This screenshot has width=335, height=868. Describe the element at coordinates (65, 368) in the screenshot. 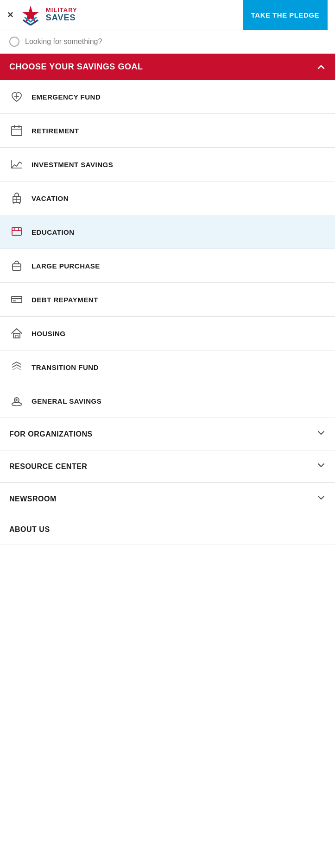

I see `transition-fund-label: TRANSITION FUND` at that location.